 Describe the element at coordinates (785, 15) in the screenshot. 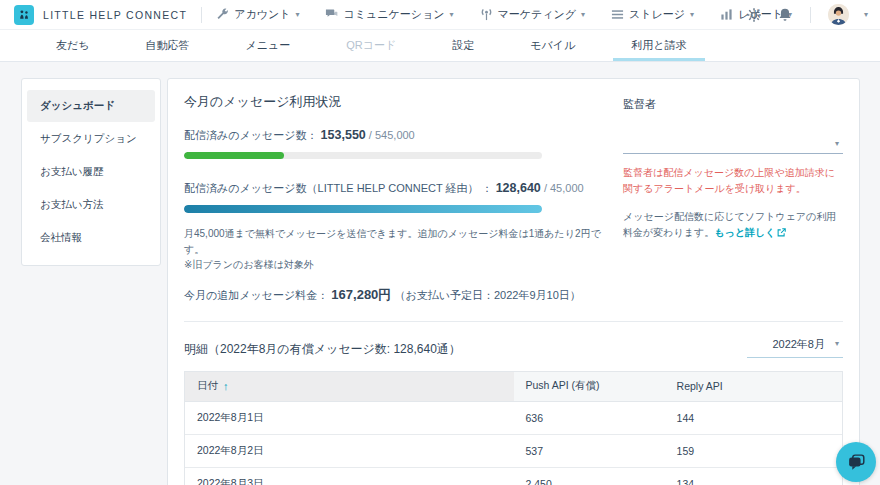

I see `bell-icon` at that location.